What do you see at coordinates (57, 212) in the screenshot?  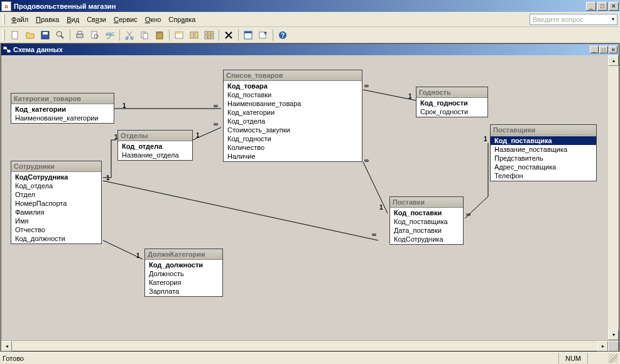 I see `table-field: Фамилия` at bounding box center [57, 212].